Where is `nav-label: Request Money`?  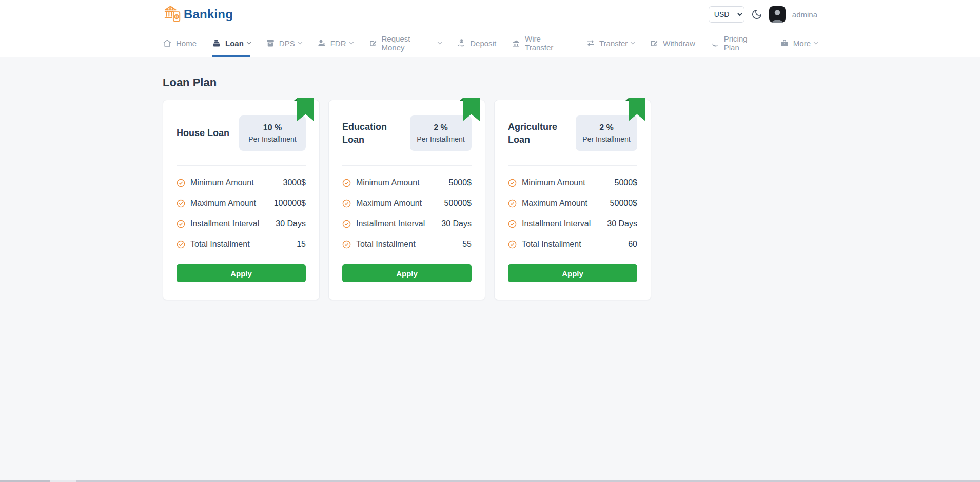 nav-label: Request Money is located at coordinates (408, 43).